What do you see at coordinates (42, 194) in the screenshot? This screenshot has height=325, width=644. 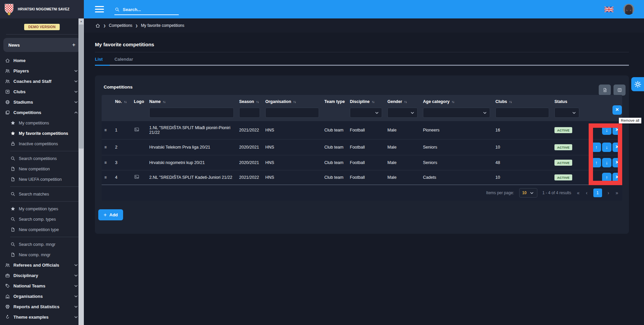 I see `sidebar-item-search-matches: Search matches` at bounding box center [42, 194].